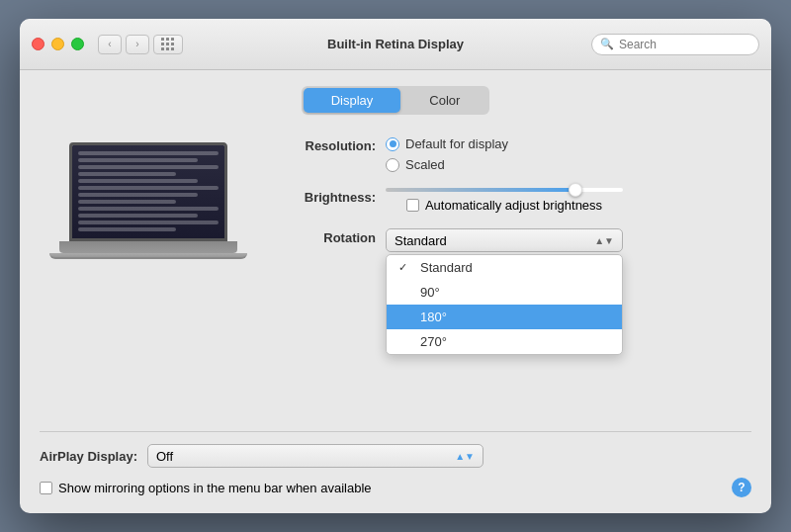  What do you see at coordinates (447, 267) in the screenshot?
I see `rotation-option-standard-label: Standard` at bounding box center [447, 267].